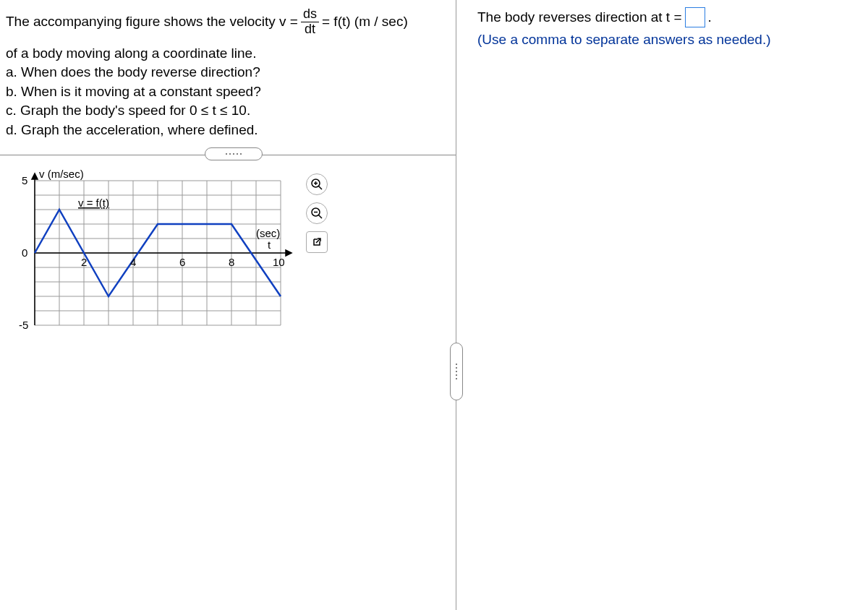  Describe the element at coordinates (84, 262) in the screenshot. I see `x-tick-2: 2` at that location.